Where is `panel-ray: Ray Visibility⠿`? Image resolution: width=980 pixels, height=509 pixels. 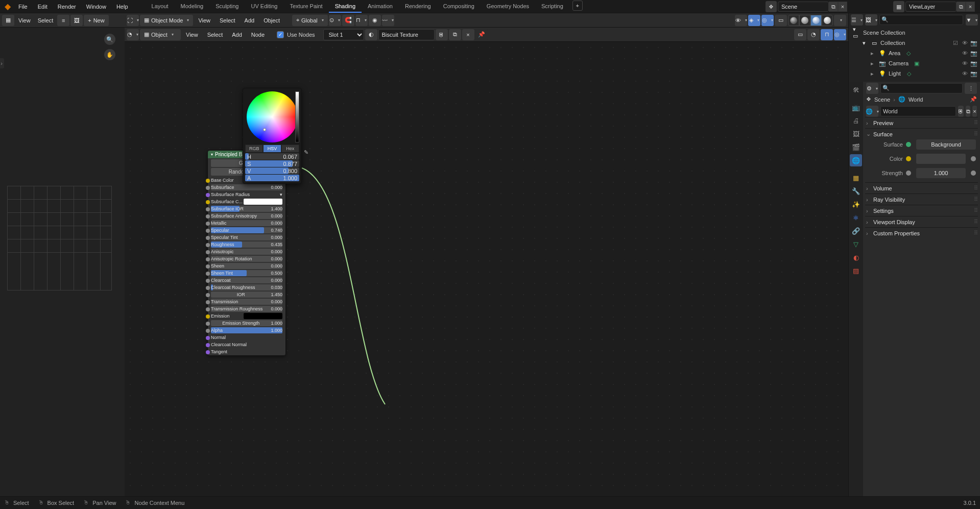
panel-ray: Ray Visibility⠿ is located at coordinates (921, 199).